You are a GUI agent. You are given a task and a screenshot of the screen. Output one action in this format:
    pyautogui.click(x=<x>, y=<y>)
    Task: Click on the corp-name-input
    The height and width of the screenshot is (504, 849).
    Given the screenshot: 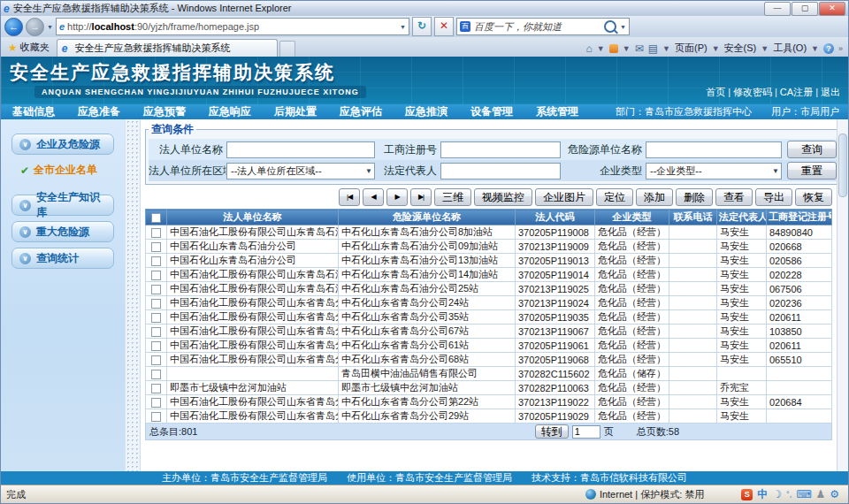 What is the action you would take?
    pyautogui.click(x=301, y=150)
    